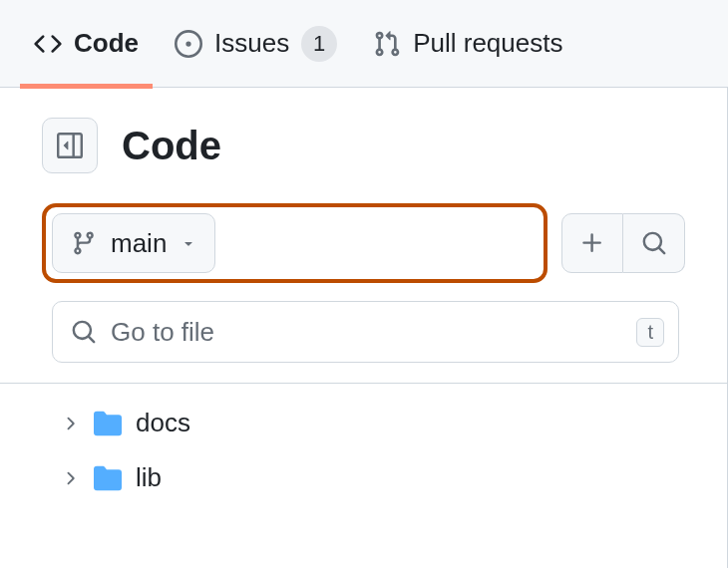 This screenshot has width=728, height=568. I want to click on tab-pulls: Pull requests, so click(468, 44).